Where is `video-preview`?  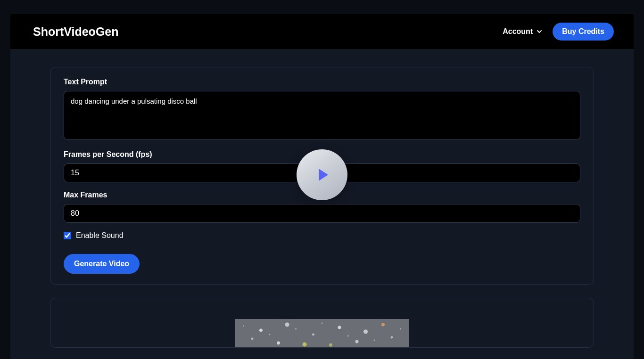 video-preview is located at coordinates (322, 333).